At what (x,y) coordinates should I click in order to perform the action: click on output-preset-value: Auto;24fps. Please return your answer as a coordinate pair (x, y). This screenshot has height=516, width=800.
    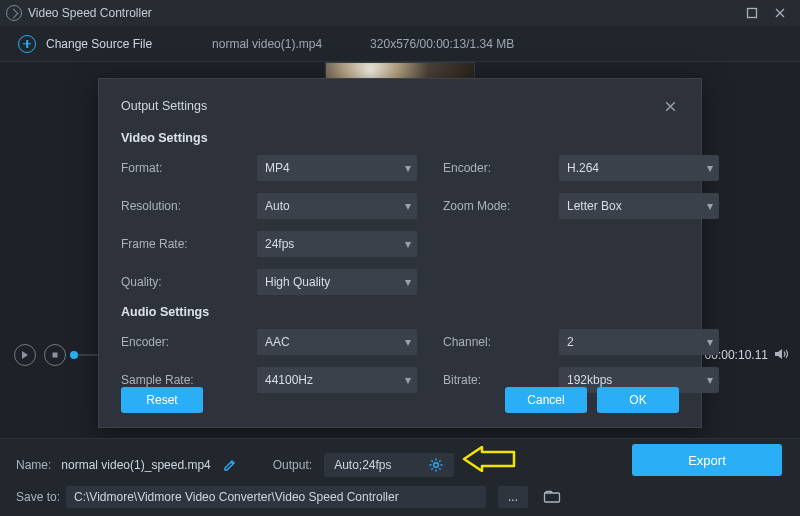
    Looking at the image, I should click on (362, 465).